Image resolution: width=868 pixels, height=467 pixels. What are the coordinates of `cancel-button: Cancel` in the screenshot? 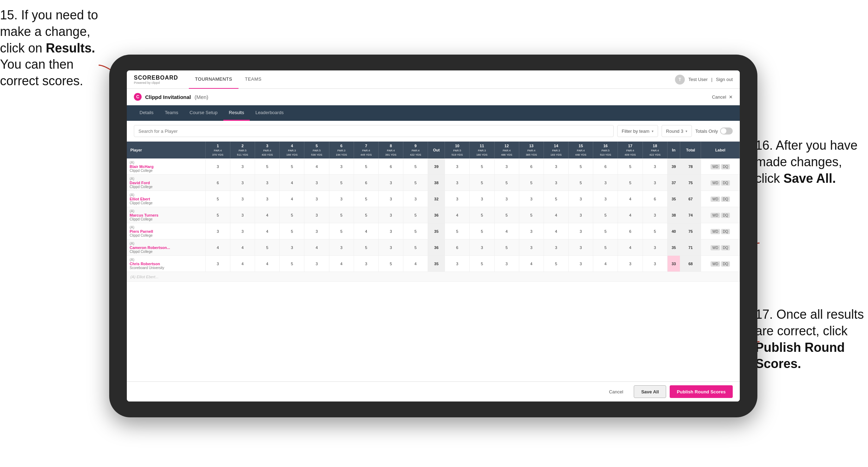 It's located at (616, 392).